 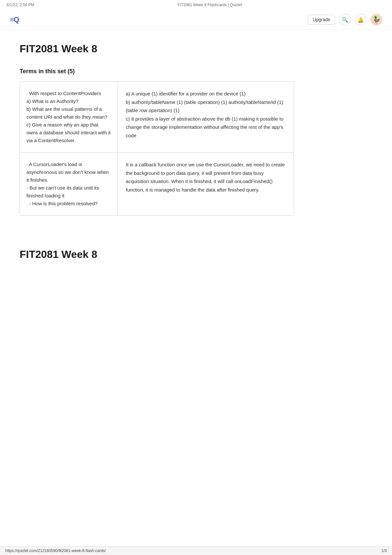 I want to click on upgrade-button: Upgrade, so click(x=321, y=20).